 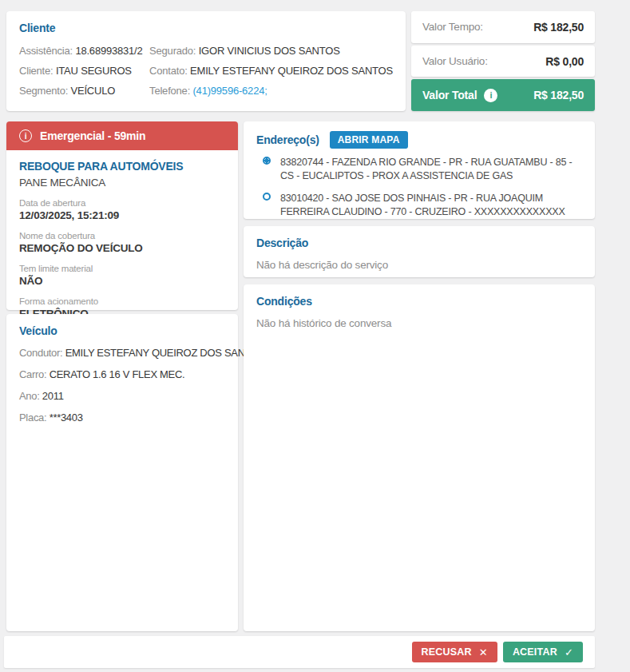 What do you see at coordinates (117, 374) in the screenshot?
I see `carro-value: CERATO 1.6 16 V FLEX MEC.` at bounding box center [117, 374].